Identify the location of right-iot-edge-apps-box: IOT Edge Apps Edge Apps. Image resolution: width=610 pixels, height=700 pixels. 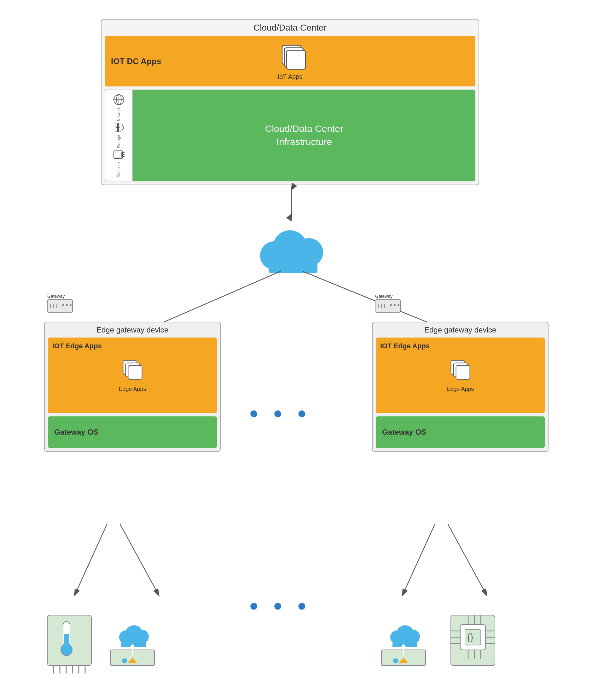
(460, 375).